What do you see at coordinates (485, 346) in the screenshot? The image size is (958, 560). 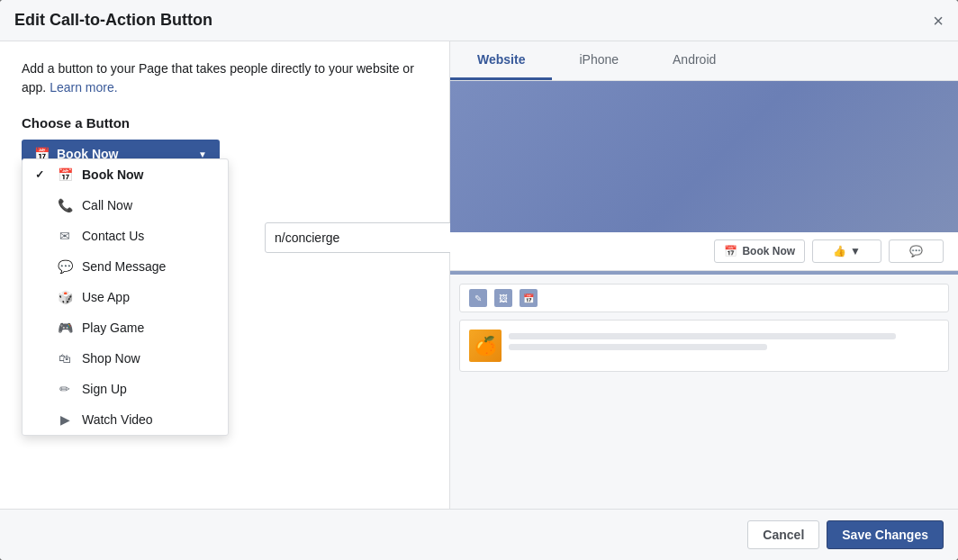 I see `orange-image: 🍊` at bounding box center [485, 346].